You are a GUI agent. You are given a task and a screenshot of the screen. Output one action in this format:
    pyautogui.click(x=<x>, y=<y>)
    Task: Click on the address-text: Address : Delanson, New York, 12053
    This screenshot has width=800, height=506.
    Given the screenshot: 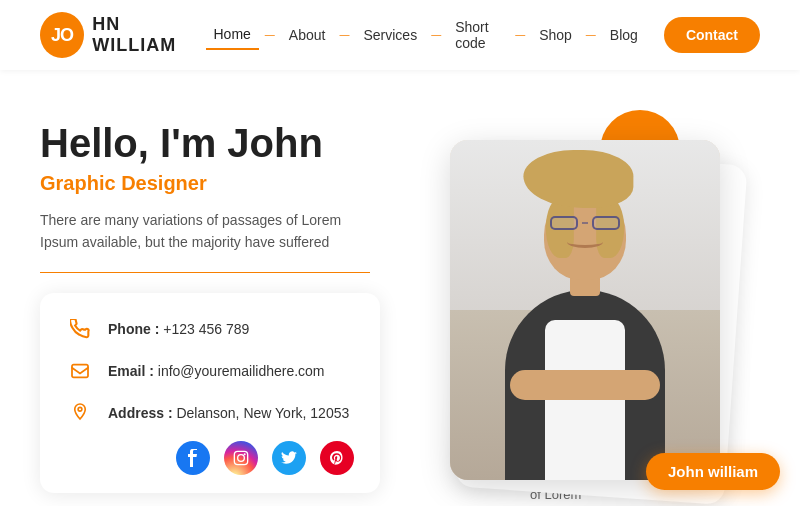 What is the action you would take?
    pyautogui.click(x=228, y=413)
    